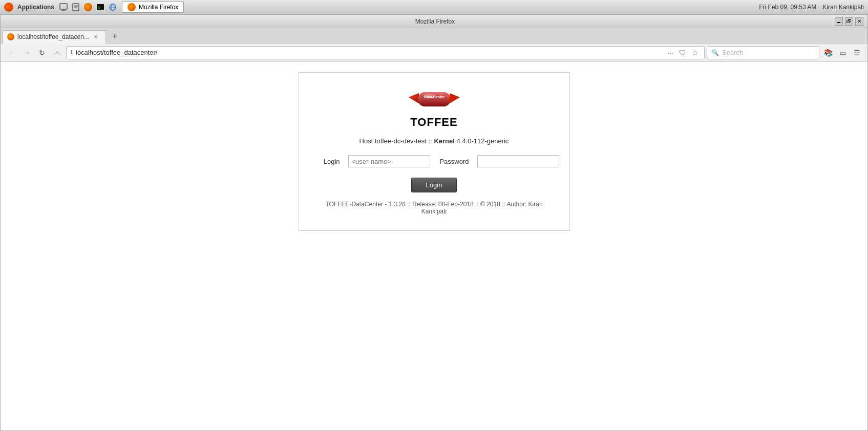 This screenshot has height=431, width=868. I want to click on datetime-display: Fri Feb 09, 09:53 AM, so click(788, 7).